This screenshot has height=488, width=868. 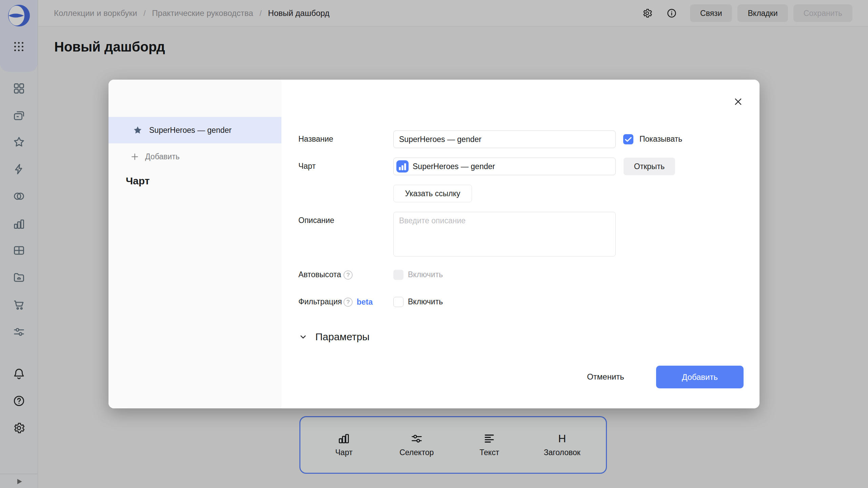 What do you see at coordinates (195, 130) in the screenshot?
I see `chart-list-item-selected: SuperHeroes — gender` at bounding box center [195, 130].